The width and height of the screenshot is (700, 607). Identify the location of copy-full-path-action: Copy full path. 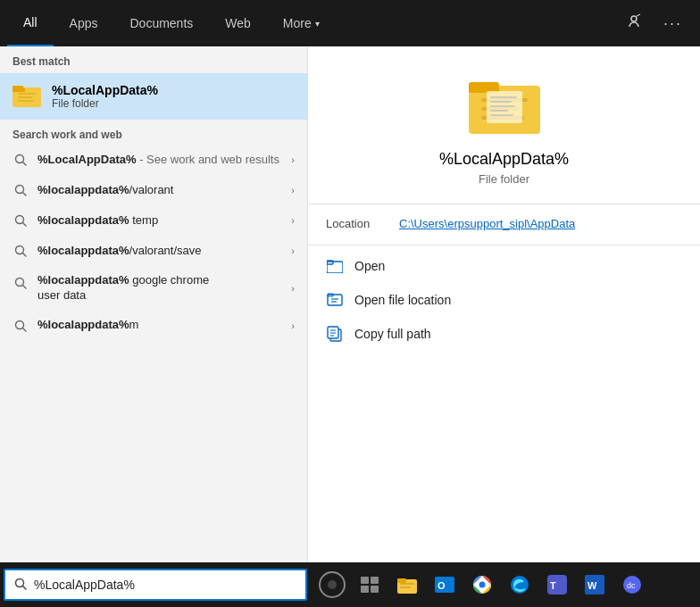
(504, 334).